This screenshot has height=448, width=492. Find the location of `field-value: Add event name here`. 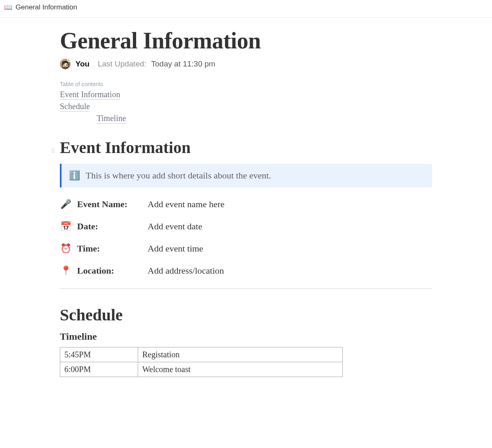

field-value: Add event name here is located at coordinates (186, 204).